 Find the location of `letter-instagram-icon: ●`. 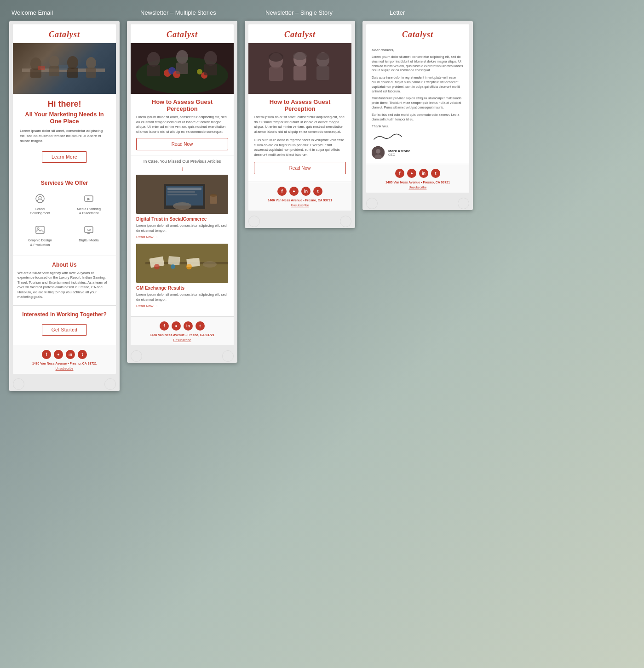

letter-instagram-icon: ● is located at coordinates (412, 173).